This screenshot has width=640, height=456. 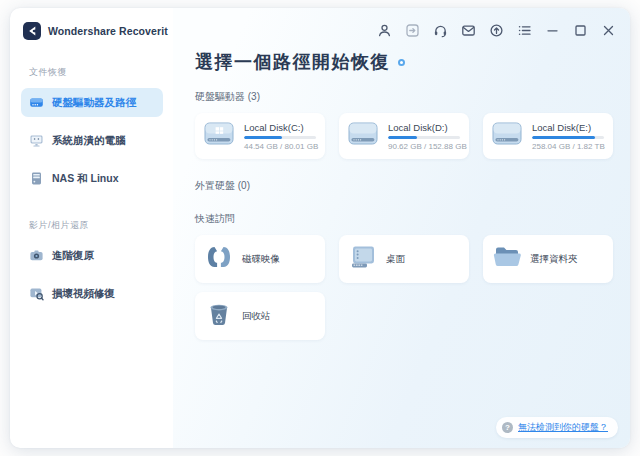 I want to click on recoverit-logo-icon, so click(x=32, y=31).